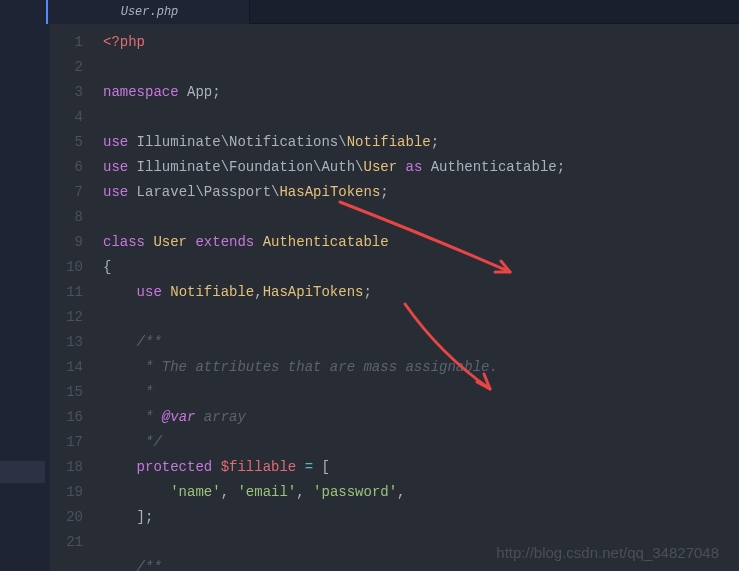  Describe the element at coordinates (421, 42) in the screenshot. I see `code-line: <?php` at that location.